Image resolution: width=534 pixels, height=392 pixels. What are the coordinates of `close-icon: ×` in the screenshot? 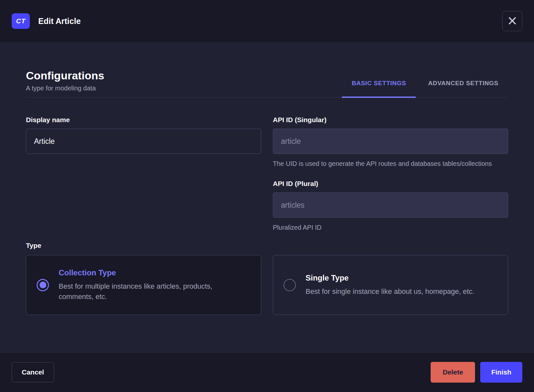 It's located at (512, 20).